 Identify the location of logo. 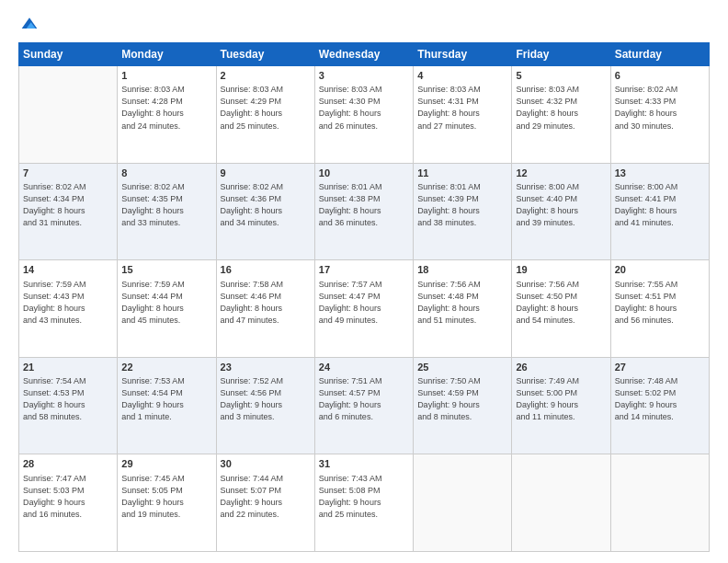
(28, 24).